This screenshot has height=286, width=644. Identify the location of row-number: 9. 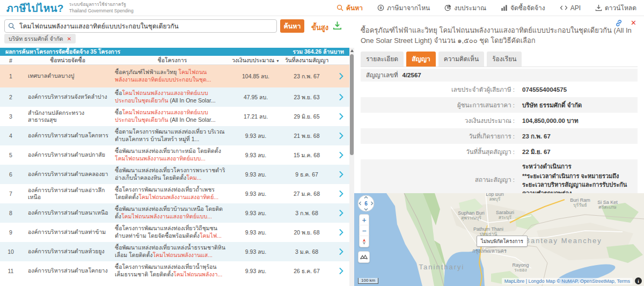
(11, 232).